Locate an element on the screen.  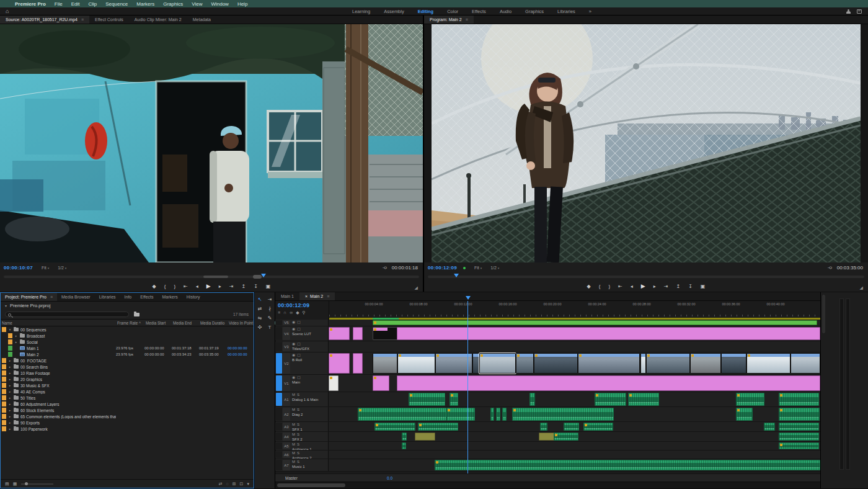
project-tab: Libraries is located at coordinates (108, 297).